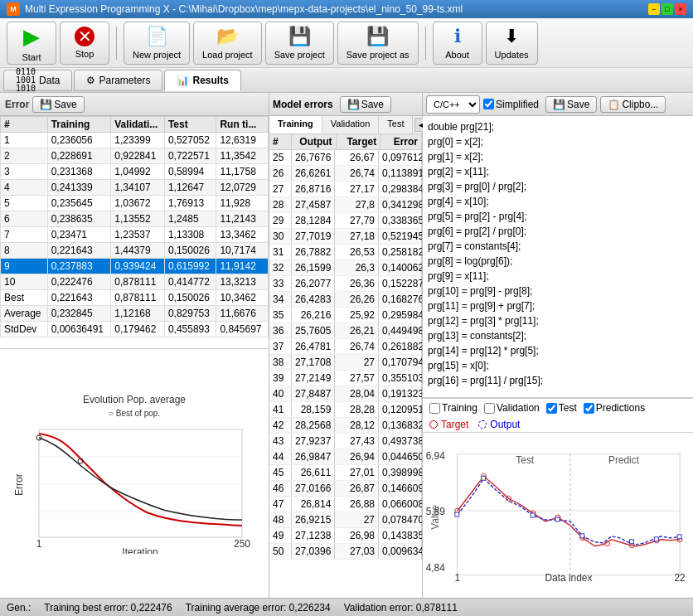 Image resolution: width=693 pixels, height=616 pixels. Describe the element at coordinates (38, 80) in the screenshot. I see `tab-data: 011010011010 Data` at that location.